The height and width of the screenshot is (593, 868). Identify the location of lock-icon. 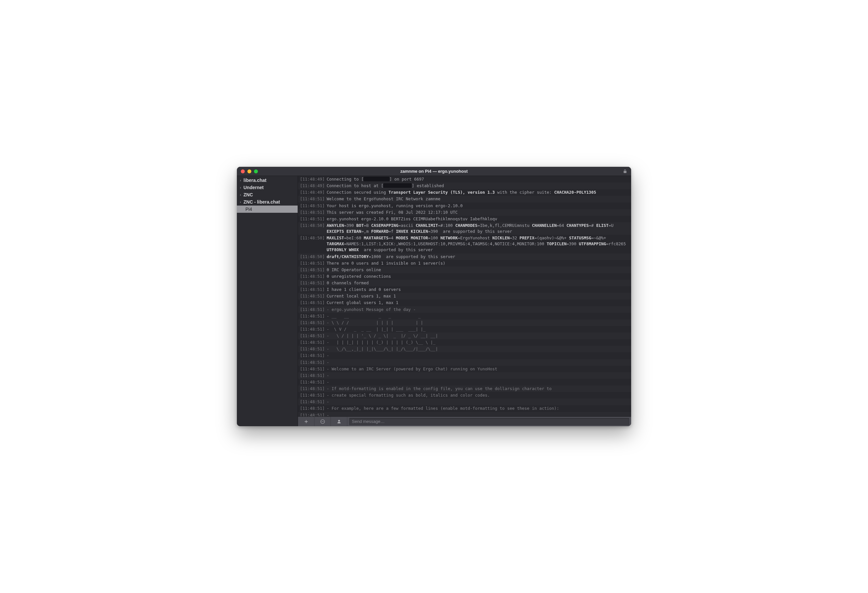
(625, 171).